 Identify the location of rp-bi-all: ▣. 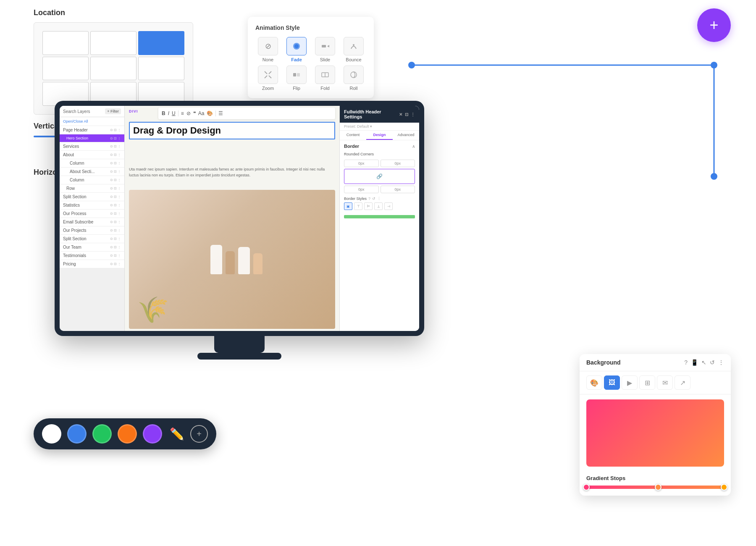
(348, 206).